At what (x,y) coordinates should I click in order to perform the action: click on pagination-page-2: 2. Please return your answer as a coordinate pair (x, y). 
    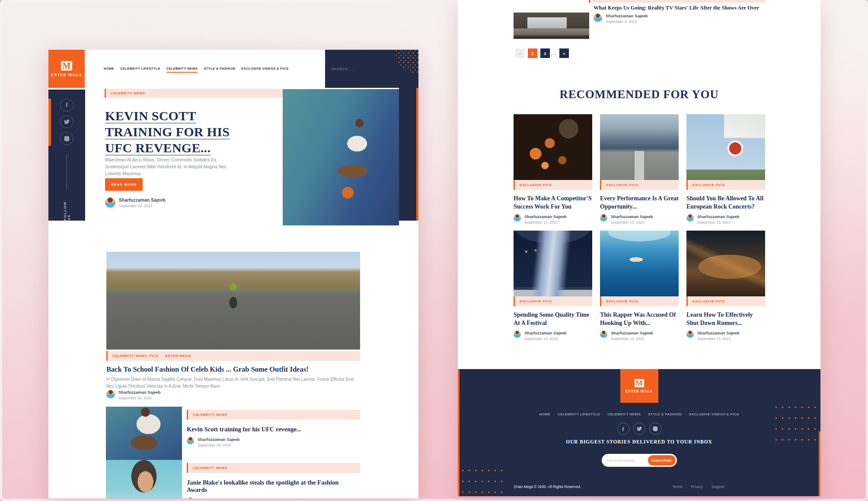
    Looking at the image, I should click on (545, 53).